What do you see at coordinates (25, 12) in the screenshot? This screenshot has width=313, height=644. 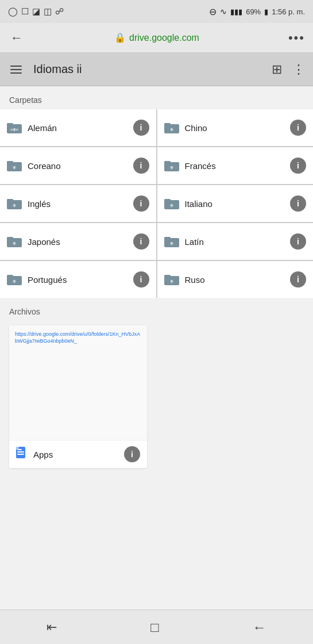 I see `fb2-icon: ☐` at bounding box center [25, 12].